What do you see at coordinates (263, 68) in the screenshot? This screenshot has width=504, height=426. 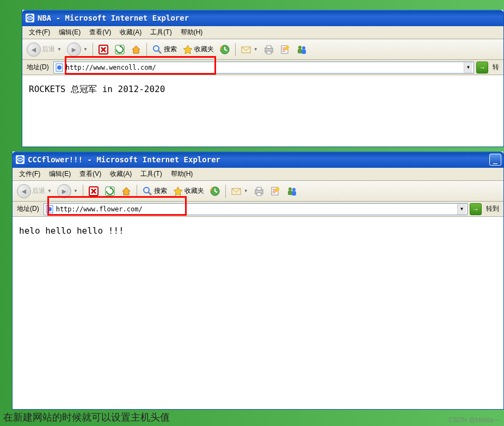 I see `address-bar-1: 地址(D) ▼ → 转` at bounding box center [263, 68].